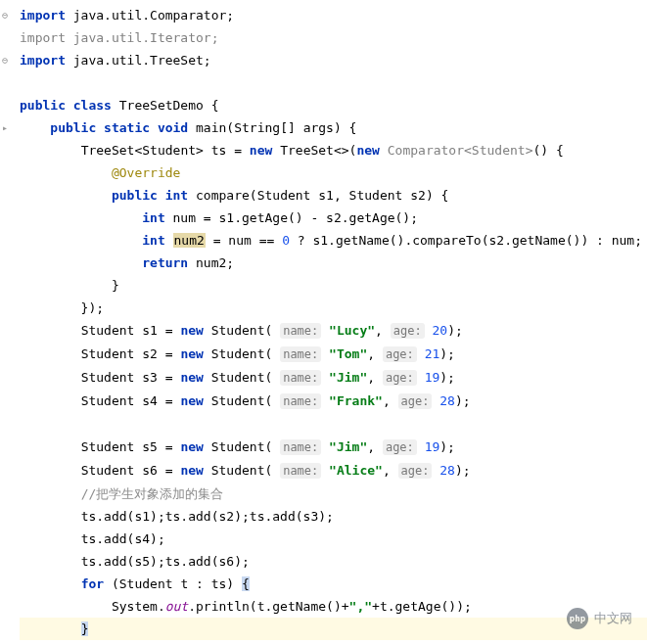  Describe the element at coordinates (333, 172) in the screenshot. I see `code-line: @Override` at that location.